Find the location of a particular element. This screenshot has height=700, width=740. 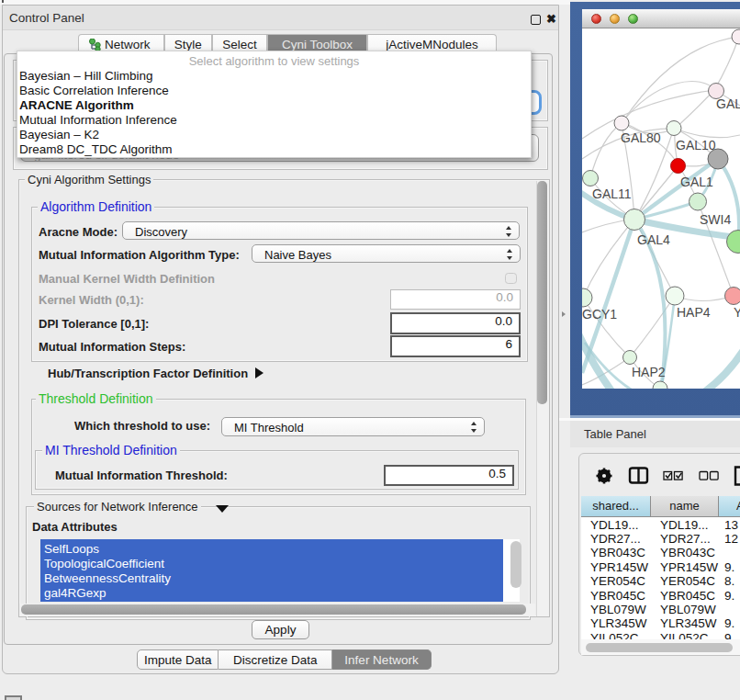

svg-text: GAL7 is located at coordinates (728, 104).